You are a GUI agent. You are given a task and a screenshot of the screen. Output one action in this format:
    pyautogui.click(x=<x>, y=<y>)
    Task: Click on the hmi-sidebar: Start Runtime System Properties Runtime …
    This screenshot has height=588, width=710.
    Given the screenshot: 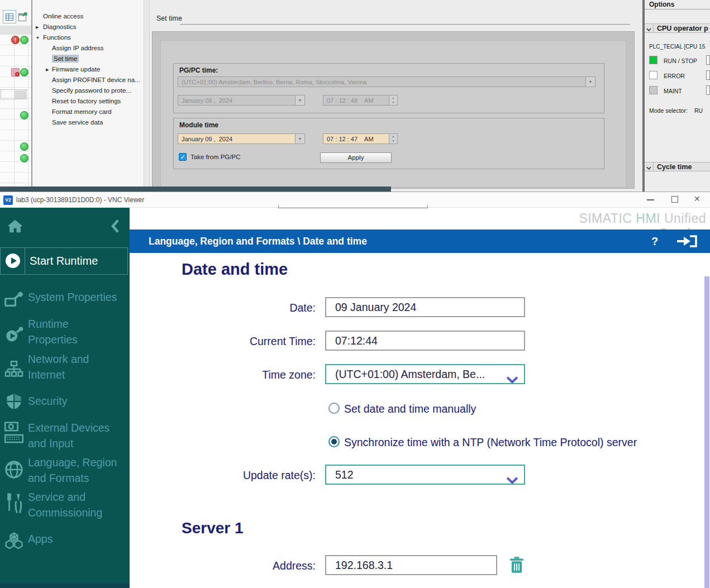 What is the action you would take?
    pyautogui.click(x=65, y=398)
    